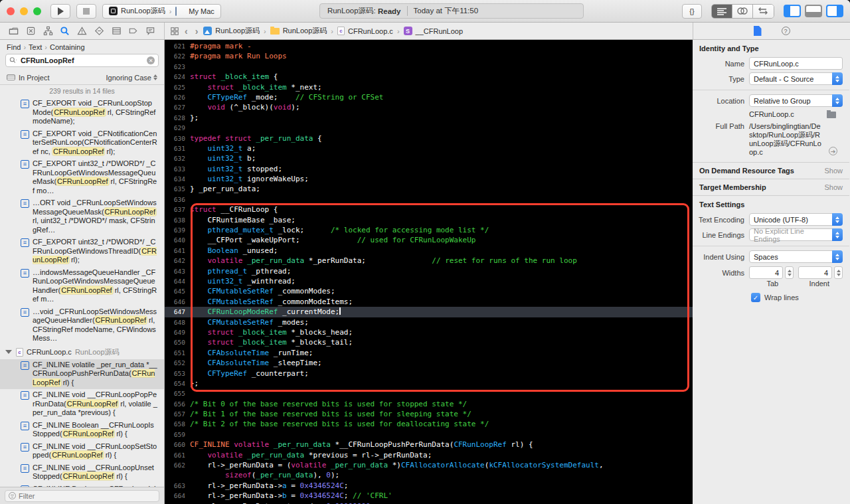 The height and width of the screenshot is (504, 850). What do you see at coordinates (429, 77) in the screenshot?
I see `code-line: 624struct _block_item {` at bounding box center [429, 77].